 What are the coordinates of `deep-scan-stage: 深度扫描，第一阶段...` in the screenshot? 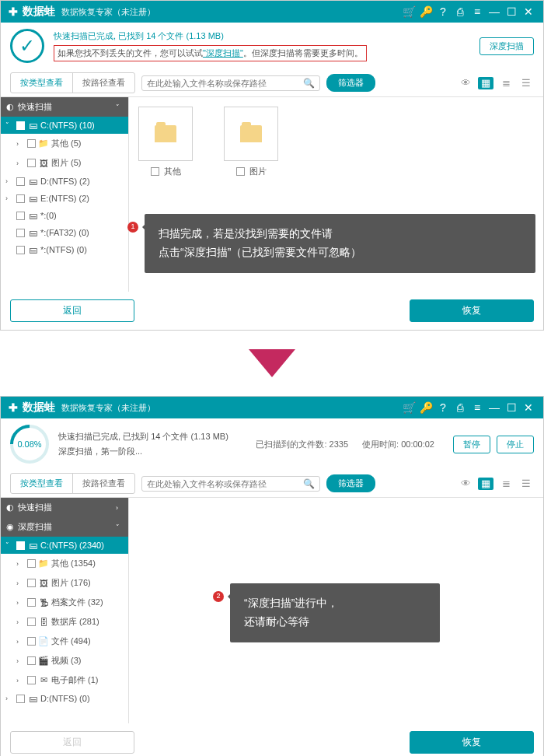 It's located at (152, 451).